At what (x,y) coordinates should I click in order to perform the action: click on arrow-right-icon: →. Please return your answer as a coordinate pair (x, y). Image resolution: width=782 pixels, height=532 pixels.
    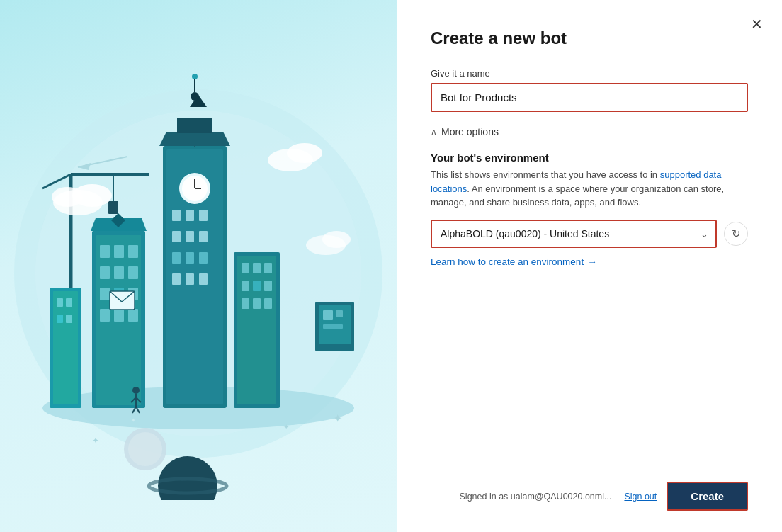
    Looking at the image, I should click on (592, 262).